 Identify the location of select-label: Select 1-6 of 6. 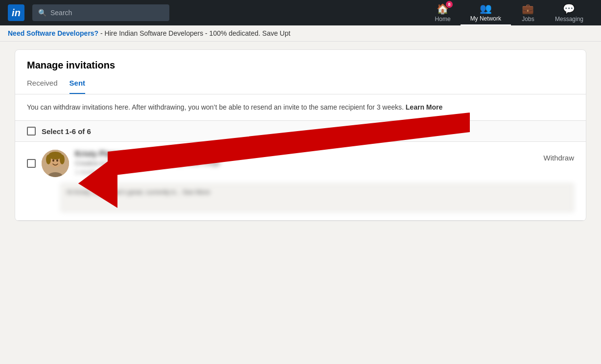
(67, 131).